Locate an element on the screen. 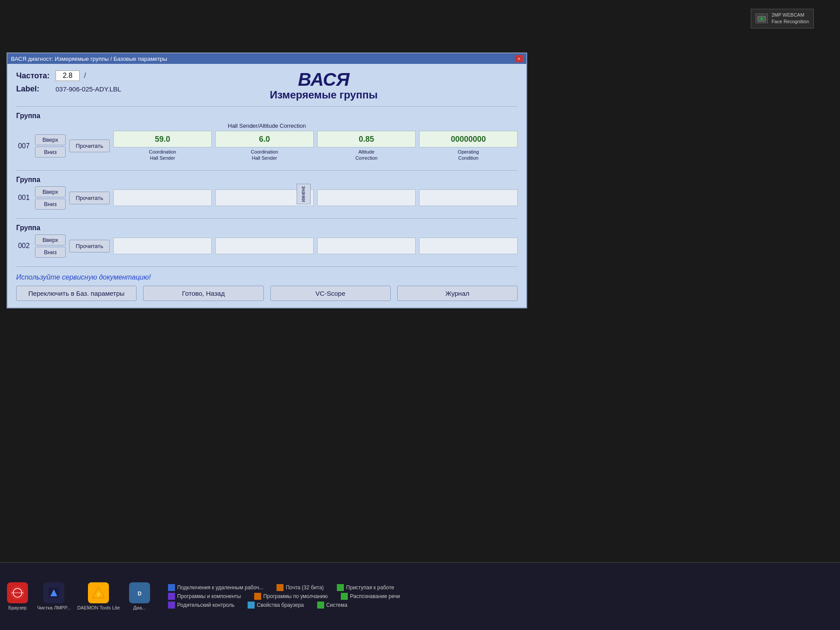 Image resolution: width=840 pixels, height=630 pixels. group-007-down-button: Вниз is located at coordinates (50, 152).